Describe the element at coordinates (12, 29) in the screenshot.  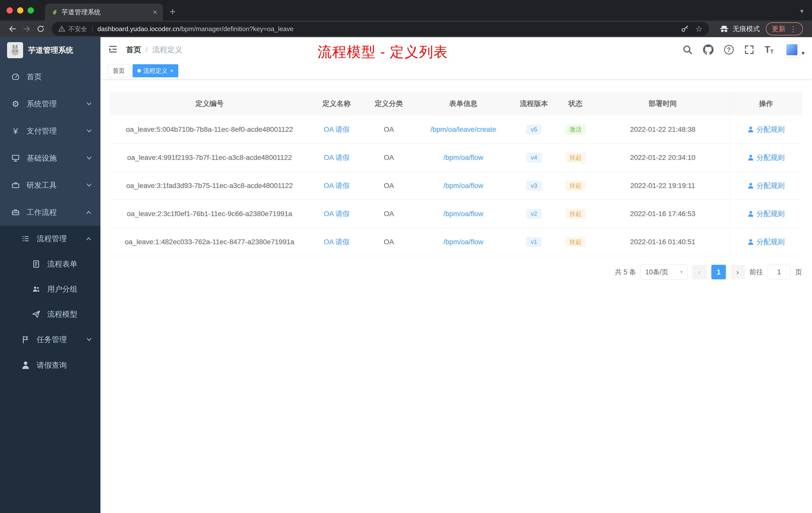
I see `back-button` at that location.